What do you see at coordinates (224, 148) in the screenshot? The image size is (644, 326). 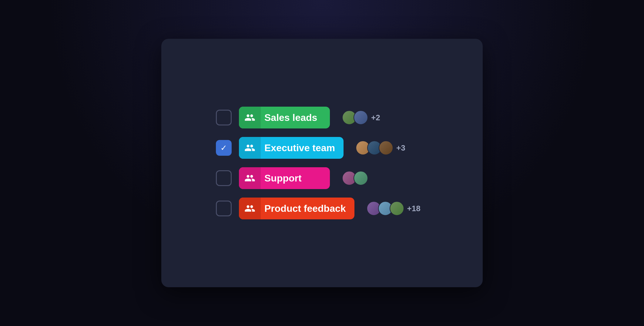 I see `checkbox-executive-team: ✓` at bounding box center [224, 148].